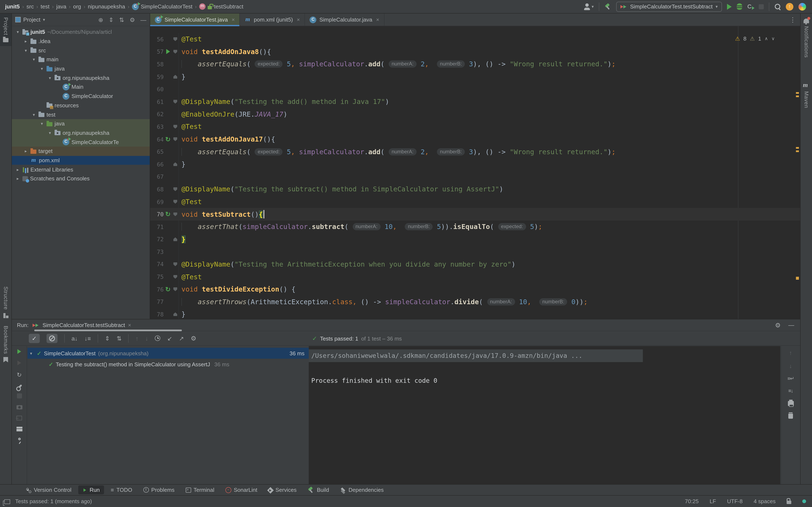 The height and width of the screenshot is (507, 812). Describe the element at coordinates (692, 501) in the screenshot. I see `caret-position: 70:25` at that location.